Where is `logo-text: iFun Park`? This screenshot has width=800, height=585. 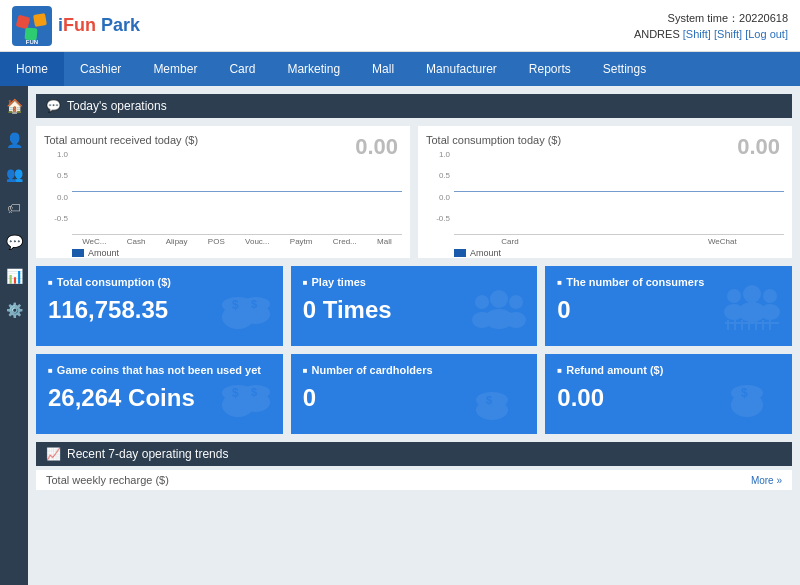
logo-text: iFun Park is located at coordinates (99, 26).